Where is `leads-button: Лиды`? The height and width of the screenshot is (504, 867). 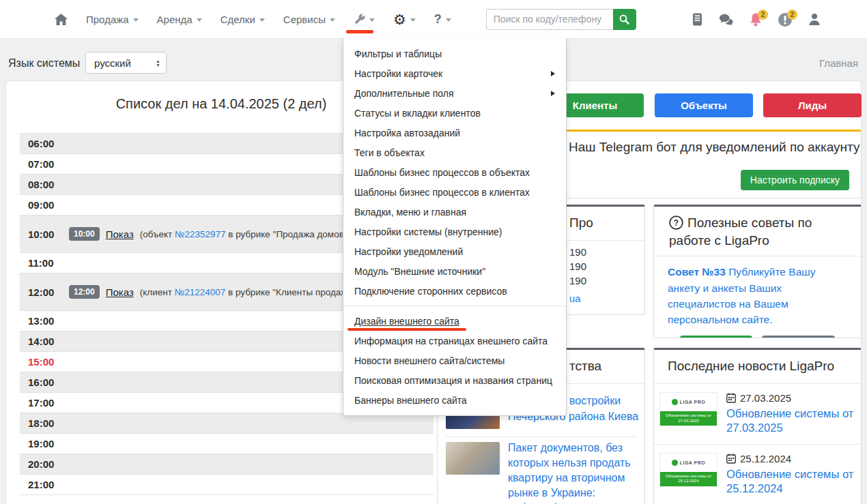
leads-button: Лиды is located at coordinates (812, 105).